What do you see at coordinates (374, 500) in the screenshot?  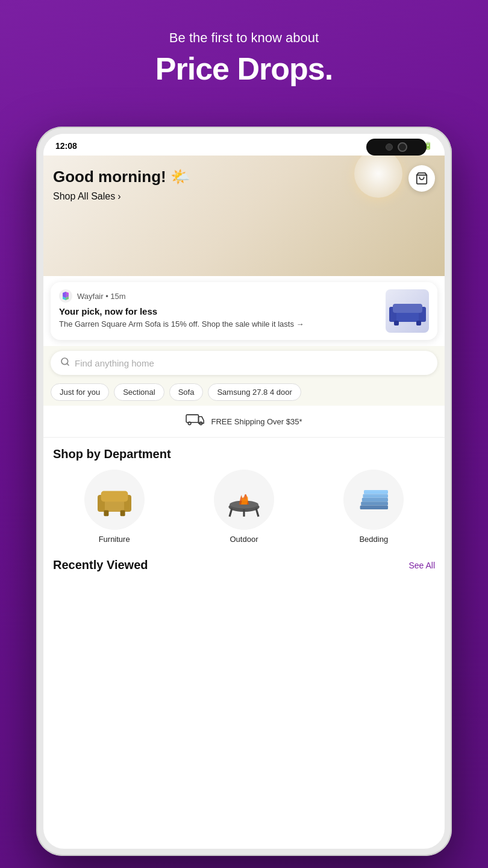 I see `bedding-svg` at bounding box center [374, 500].